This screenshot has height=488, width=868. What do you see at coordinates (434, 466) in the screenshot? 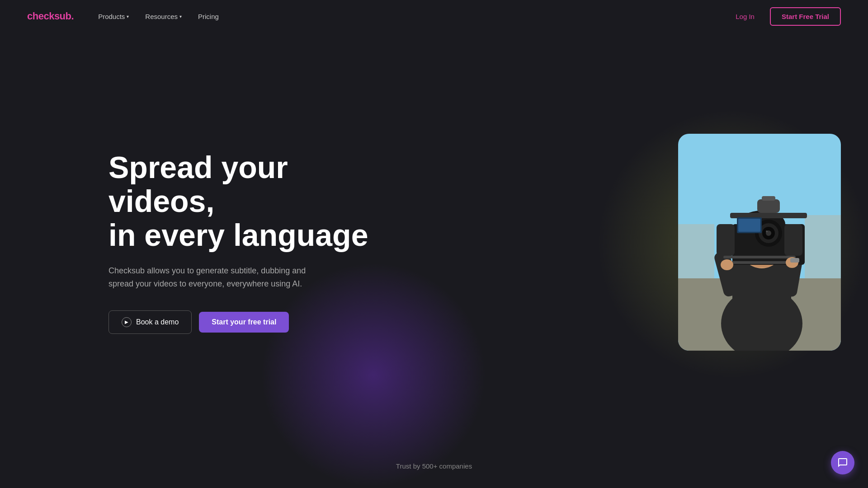
I see `trust-label: Trust by 500+ companies` at bounding box center [434, 466].